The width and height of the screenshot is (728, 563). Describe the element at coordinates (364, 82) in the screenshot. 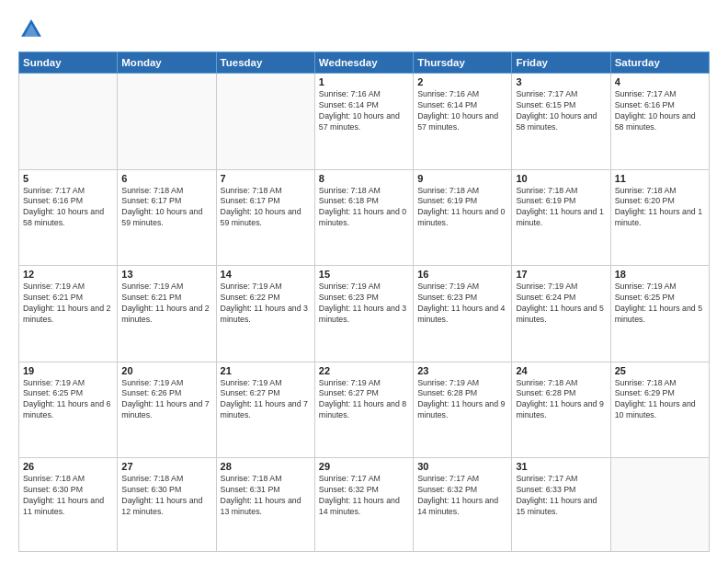

I see `day-number: 1` at that location.